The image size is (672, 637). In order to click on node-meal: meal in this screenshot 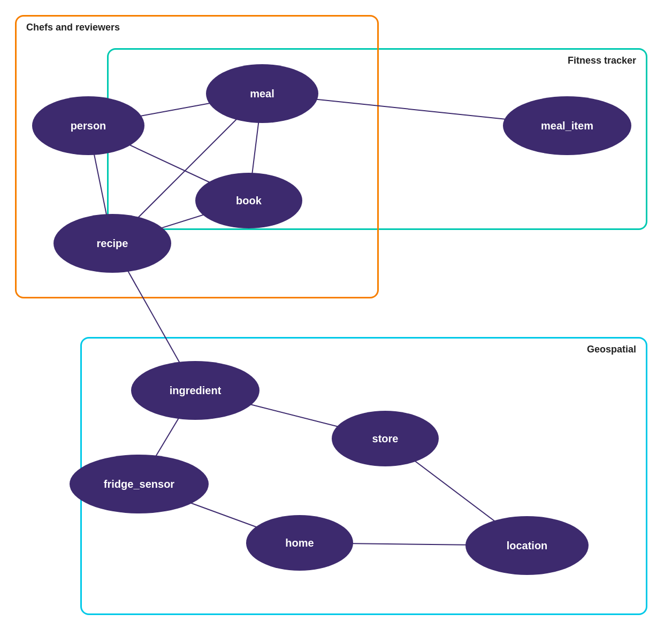, I will do `click(262, 94)`.